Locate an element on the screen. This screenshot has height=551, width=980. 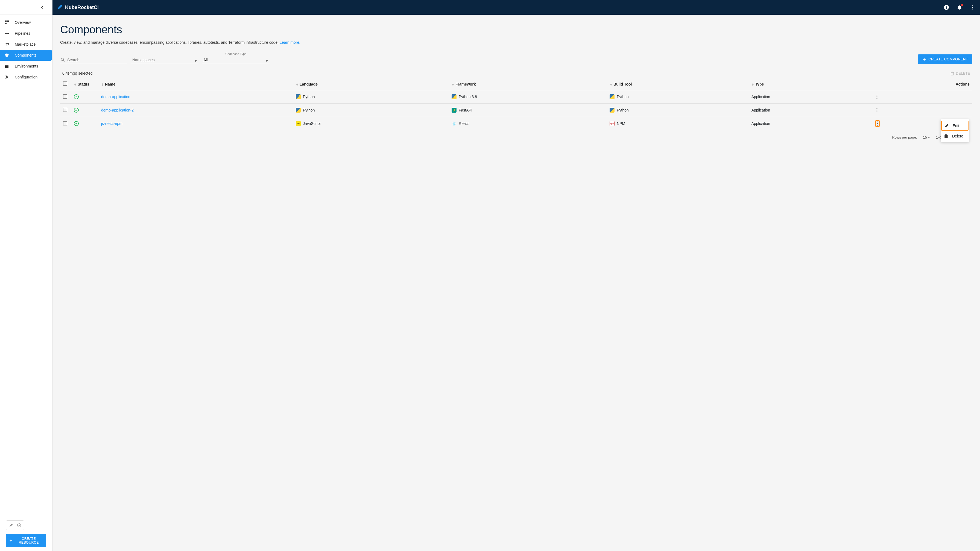
component-name-link: demo-application is located at coordinates (116, 97).